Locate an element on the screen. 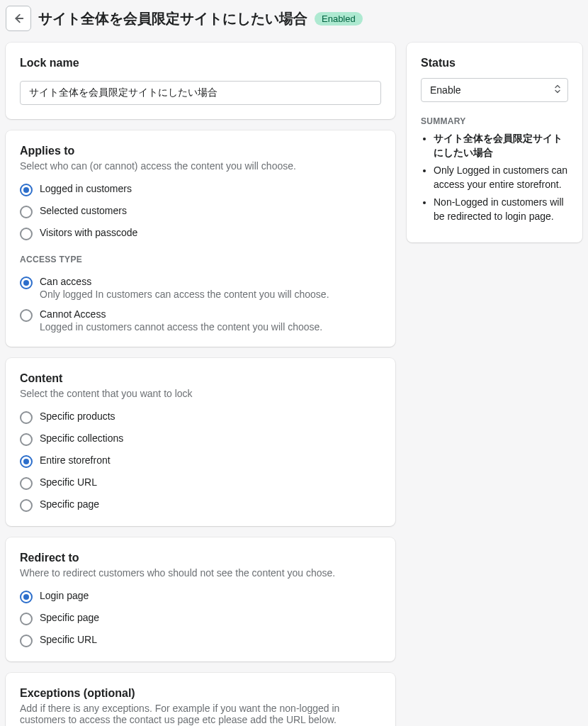  radio-specific-url: Specific URL is located at coordinates (200, 484).